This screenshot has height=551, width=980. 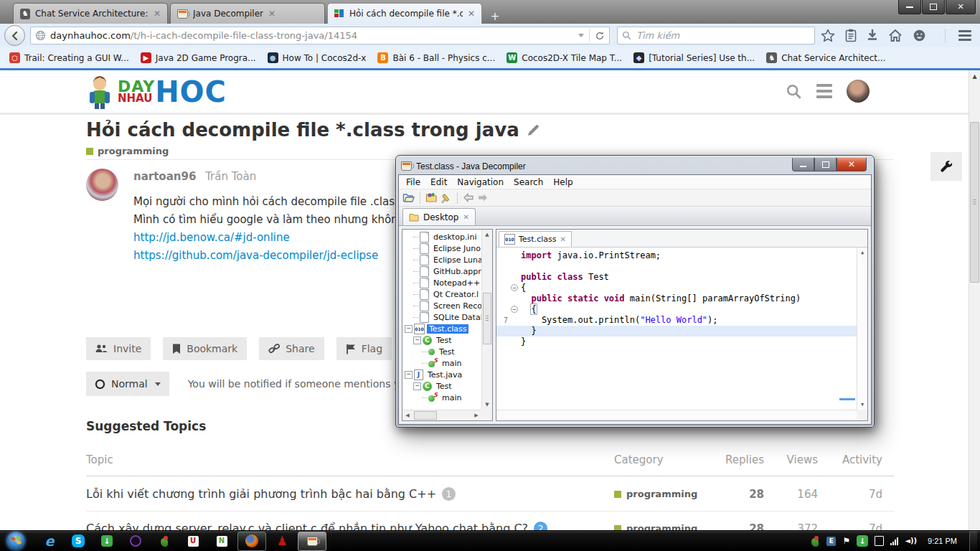 I want to click on bookmark-star-icon, so click(x=828, y=36).